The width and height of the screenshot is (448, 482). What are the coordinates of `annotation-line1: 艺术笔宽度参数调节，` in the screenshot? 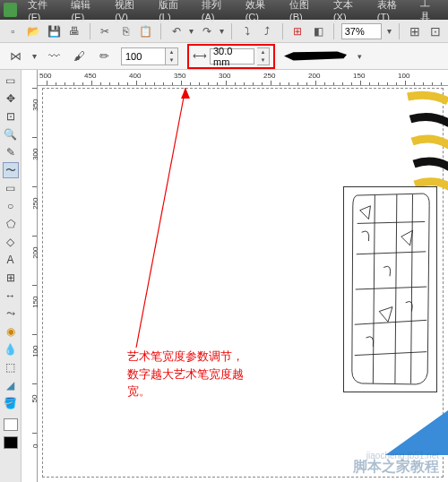 It's located at (185, 357).